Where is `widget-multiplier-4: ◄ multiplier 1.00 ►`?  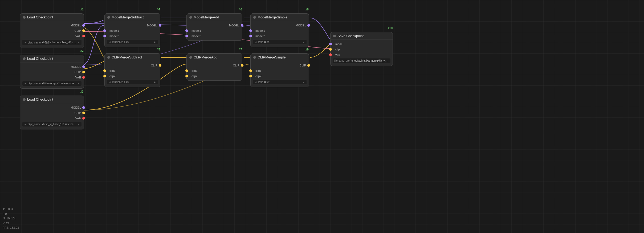
widget-multiplier-4: ◄ multiplier 1.00 ► is located at coordinates (132, 42).